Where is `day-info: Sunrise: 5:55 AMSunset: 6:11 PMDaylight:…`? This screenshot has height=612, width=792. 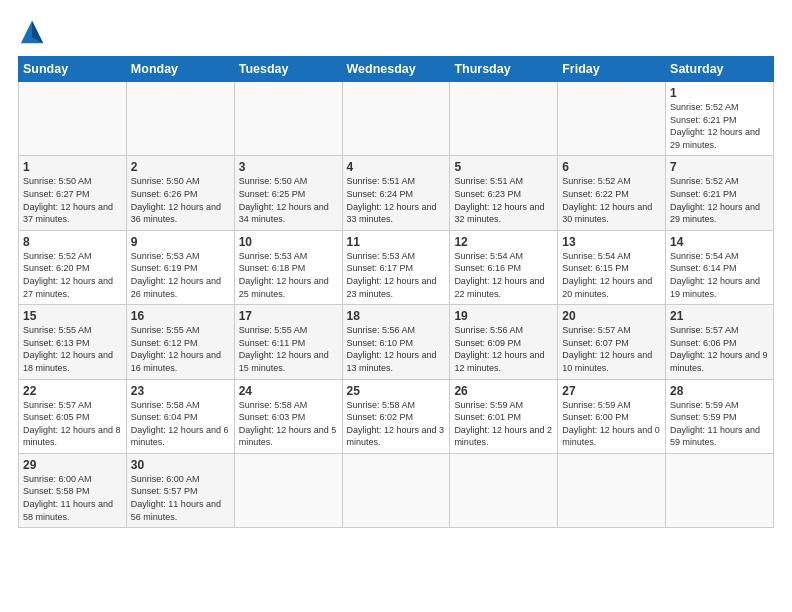
day-info: Sunrise: 5:55 AMSunset: 6:11 PMDaylight:… is located at coordinates (284, 349).